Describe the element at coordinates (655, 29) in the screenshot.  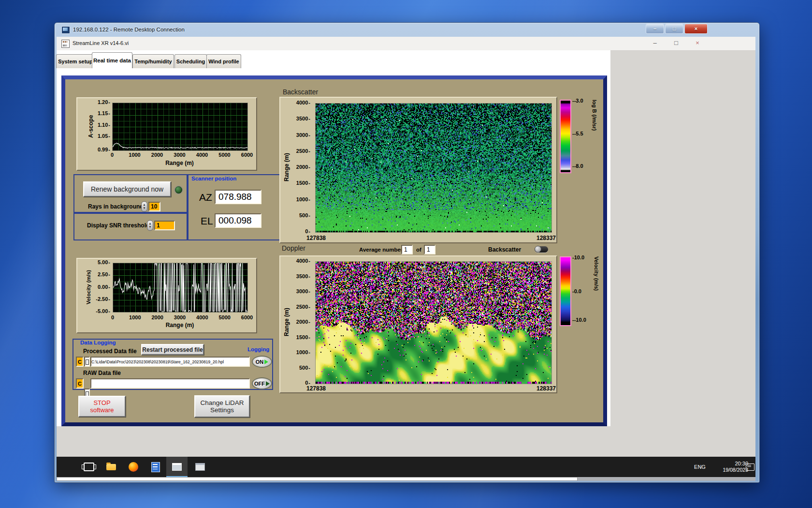
I see `rdp-minimize-button: –` at that location.